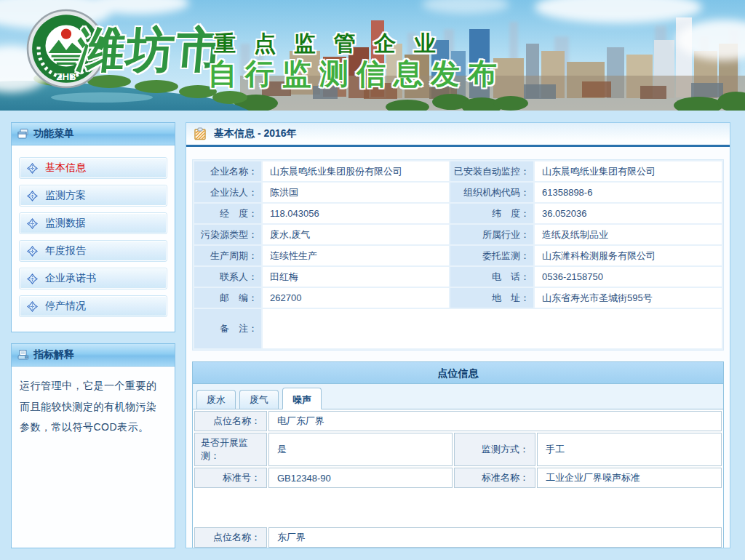 The height and width of the screenshot is (560, 745). I want to click on info-row-remark: 备 注：, so click(458, 329).